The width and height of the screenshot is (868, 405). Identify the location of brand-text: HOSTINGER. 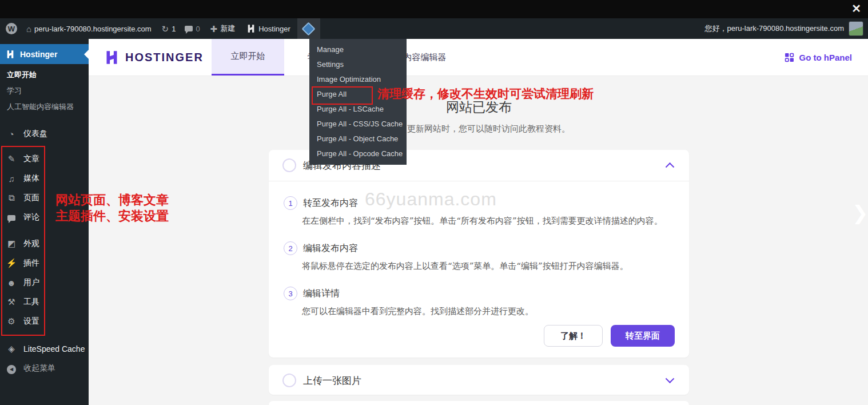
(165, 57).